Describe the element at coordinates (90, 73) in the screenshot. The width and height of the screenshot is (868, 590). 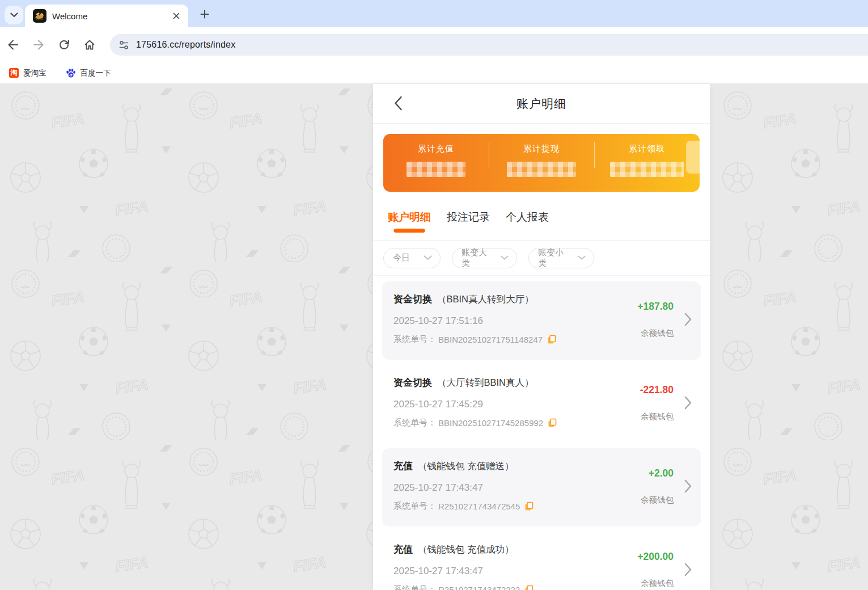
I see `bookmark-baidu: du 百度一下` at that location.